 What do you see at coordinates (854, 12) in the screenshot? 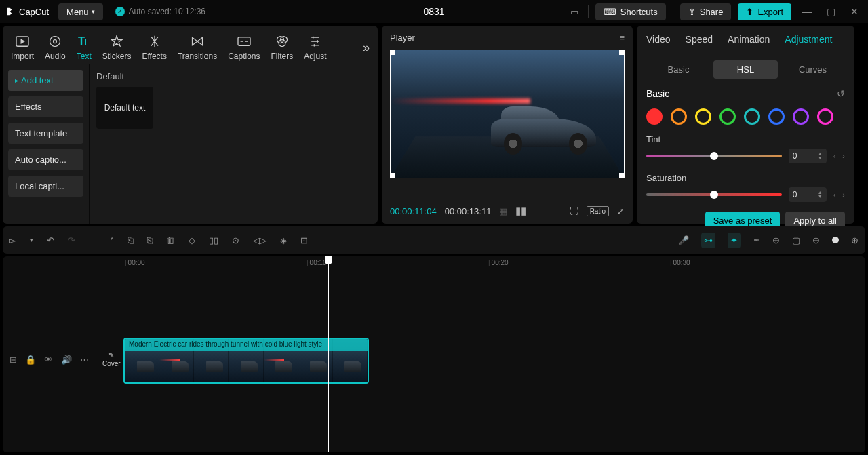
I see `close-button: ✕` at bounding box center [854, 12].